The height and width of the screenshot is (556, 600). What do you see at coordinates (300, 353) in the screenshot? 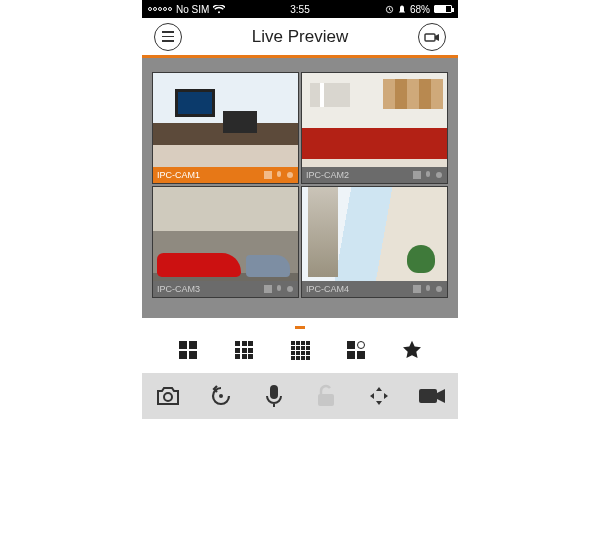
I see `layout-selector` at bounding box center [300, 353].